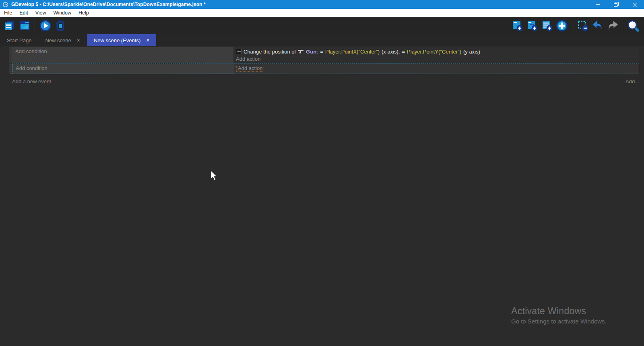  I want to click on menu-bar: File Edit View Window Help, so click(322, 13).